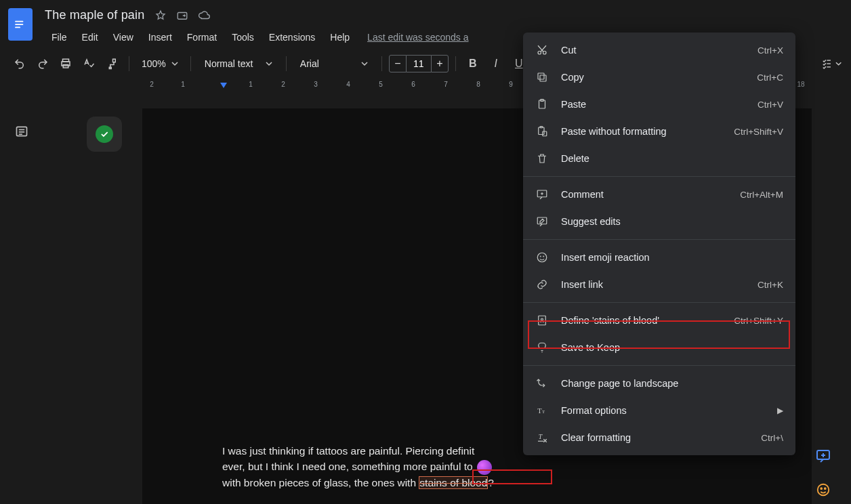 The width and height of the screenshot is (851, 504). Describe the element at coordinates (653, 50) in the screenshot. I see `ctx-label: Cut` at that location.